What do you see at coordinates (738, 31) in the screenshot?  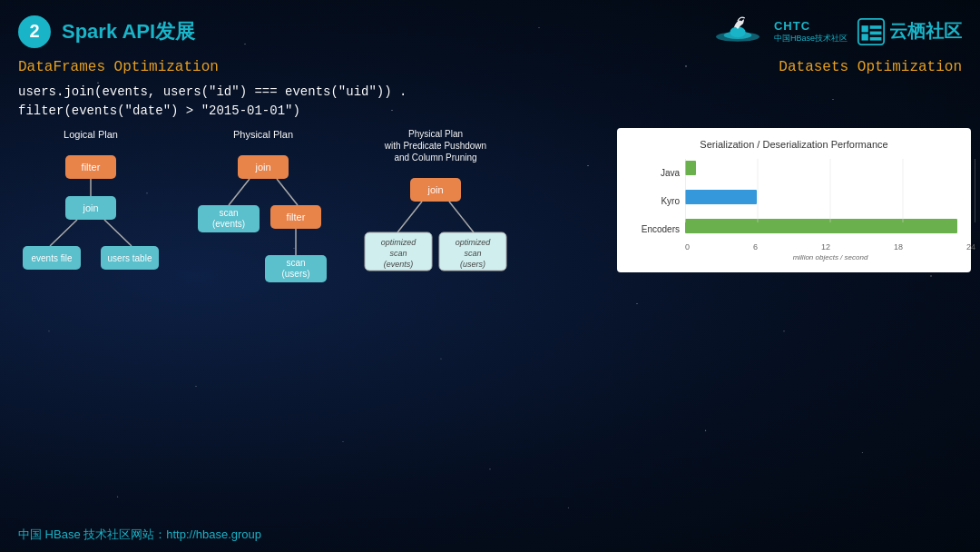 I see `chtc-icon` at bounding box center [738, 31].